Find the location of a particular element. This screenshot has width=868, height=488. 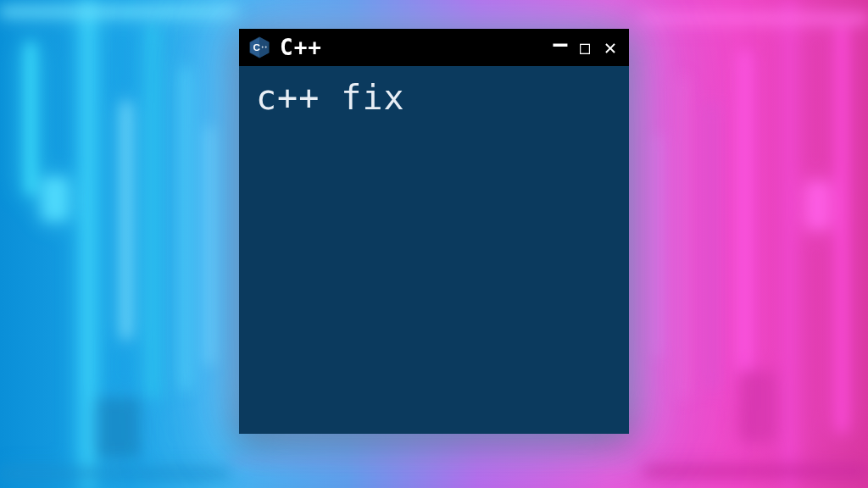

titlebar: C + + C++ — □ ✕ is located at coordinates (434, 47).